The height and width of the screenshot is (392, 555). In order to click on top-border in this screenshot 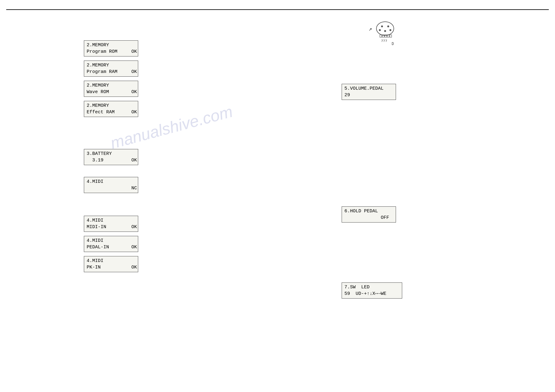, I will do `click(278, 10)`.